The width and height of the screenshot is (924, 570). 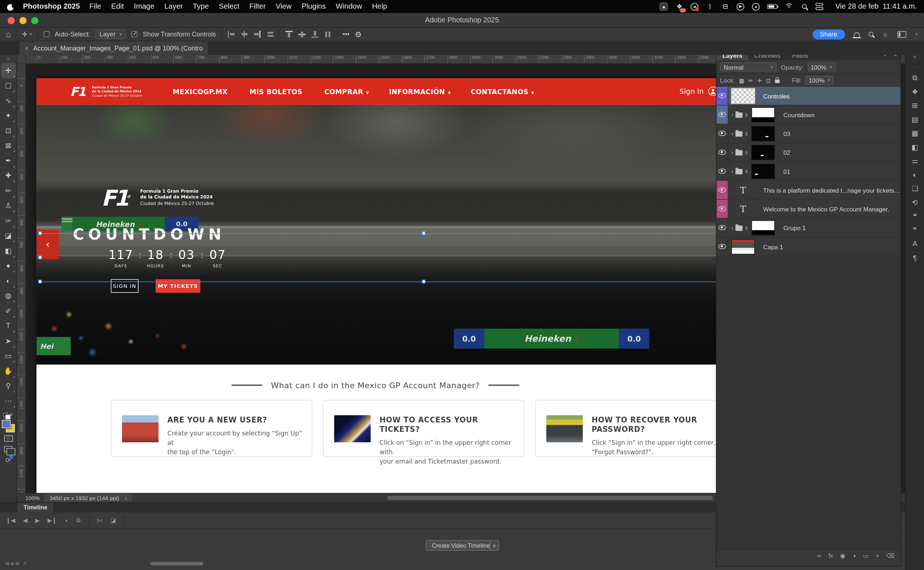 What do you see at coordinates (173, 7) in the screenshot?
I see `menubar-item: Layer` at bounding box center [173, 7].